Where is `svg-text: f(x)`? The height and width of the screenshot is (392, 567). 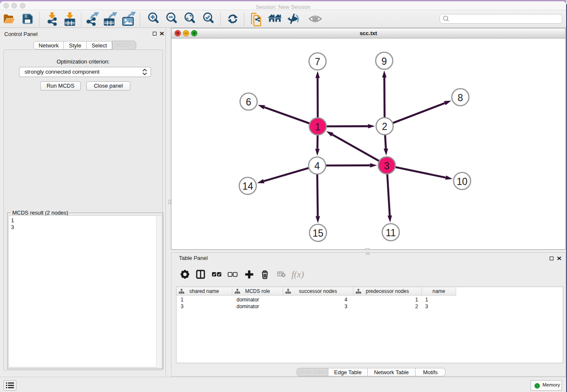
svg-text: f(x) is located at coordinates (298, 274).